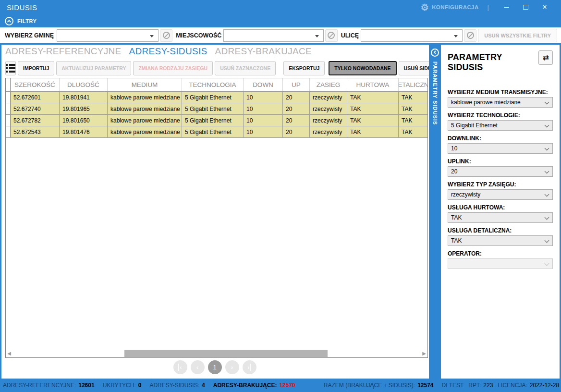 The height and width of the screenshot is (392, 561). What do you see at coordinates (413, 85) in the screenshot?
I see `column-header: DETALICZNA` at bounding box center [413, 85].